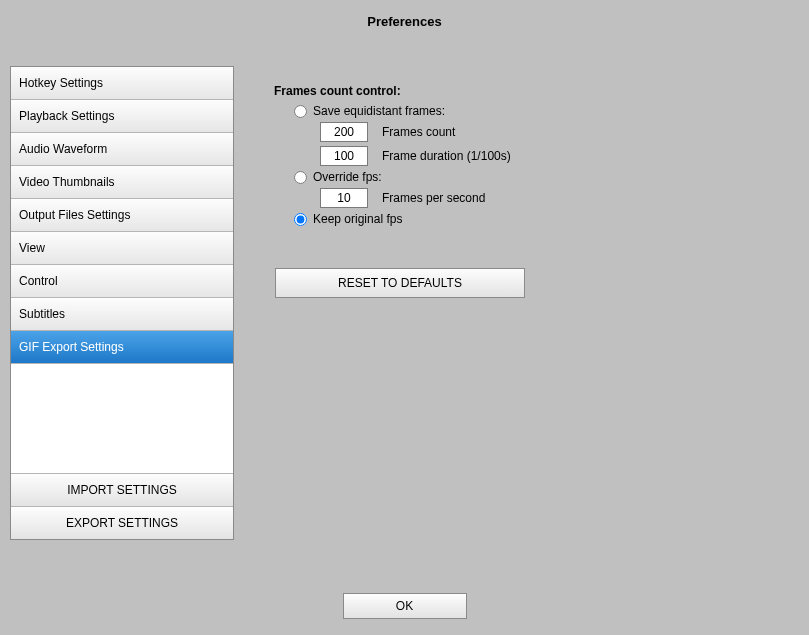 This screenshot has height=635, width=809. I want to click on option-save-equidistant: Save equidistant frames:, so click(542, 111).